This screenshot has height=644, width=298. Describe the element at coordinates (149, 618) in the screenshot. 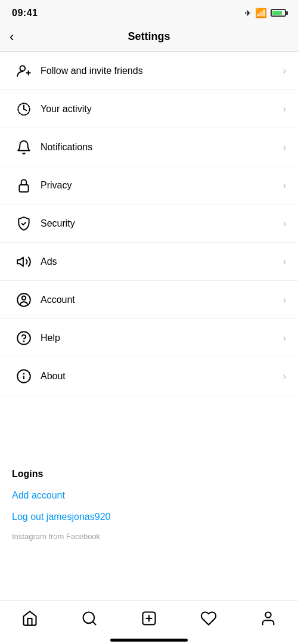

I see `nav-item-add` at that location.